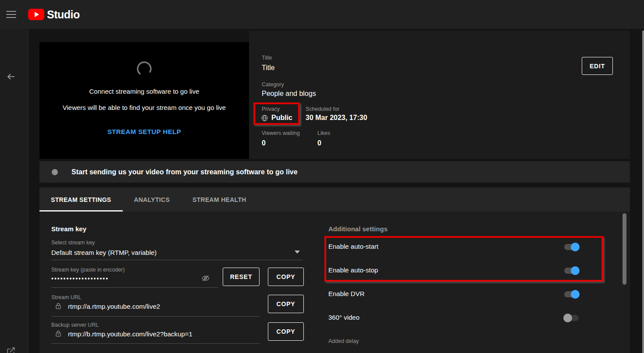 The width and height of the screenshot is (644, 353). Describe the element at coordinates (344, 341) in the screenshot. I see `added-delay-label: Added delay` at that location.